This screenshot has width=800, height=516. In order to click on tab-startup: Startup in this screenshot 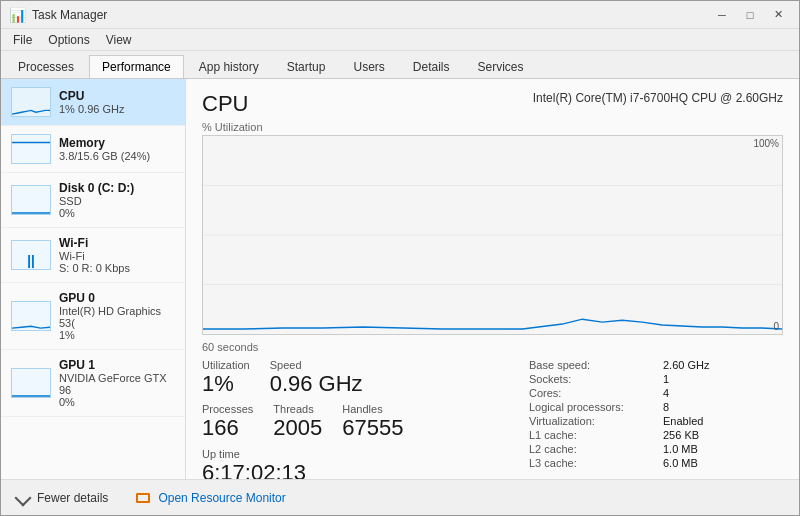, I will do `click(306, 66)`.